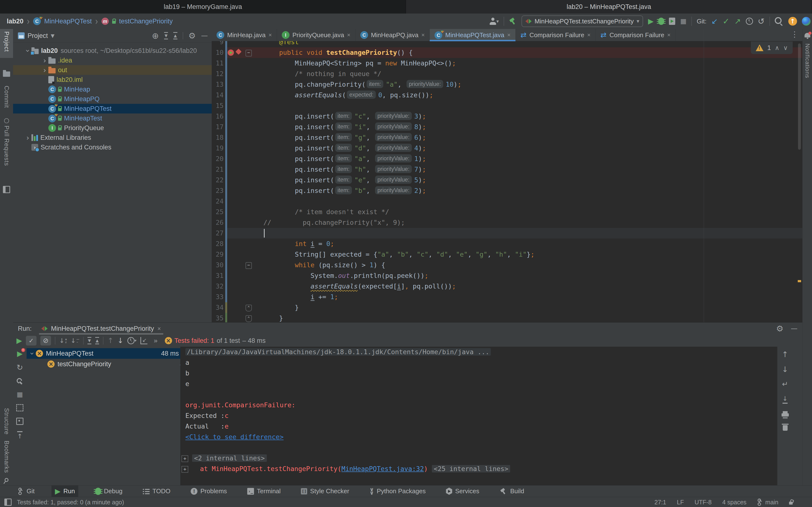  I want to click on push-icon: ↗, so click(738, 21).